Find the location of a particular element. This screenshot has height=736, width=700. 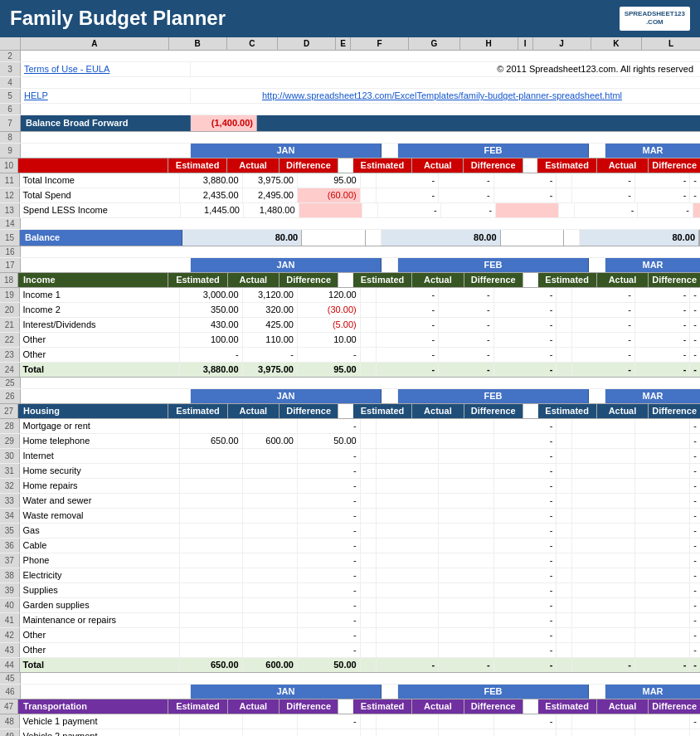

housing-row-label: Home repairs is located at coordinates (100, 486).